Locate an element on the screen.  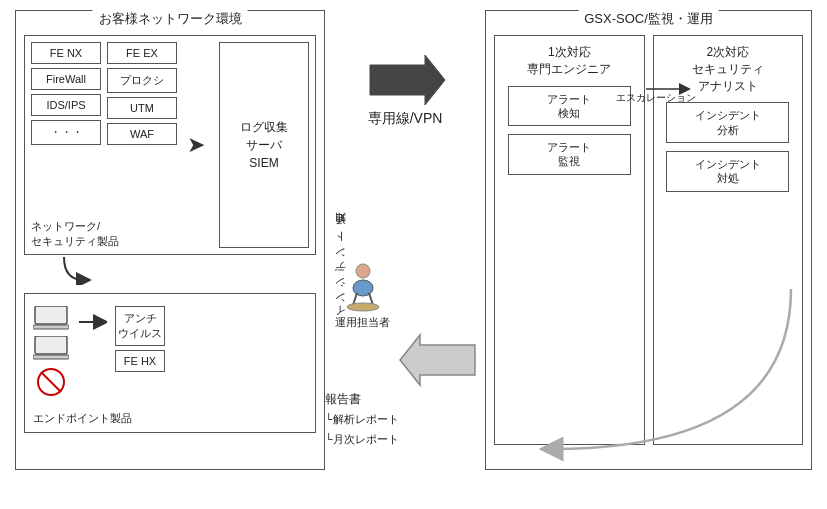
arrow-down-left is located at coordinates (74, 270).